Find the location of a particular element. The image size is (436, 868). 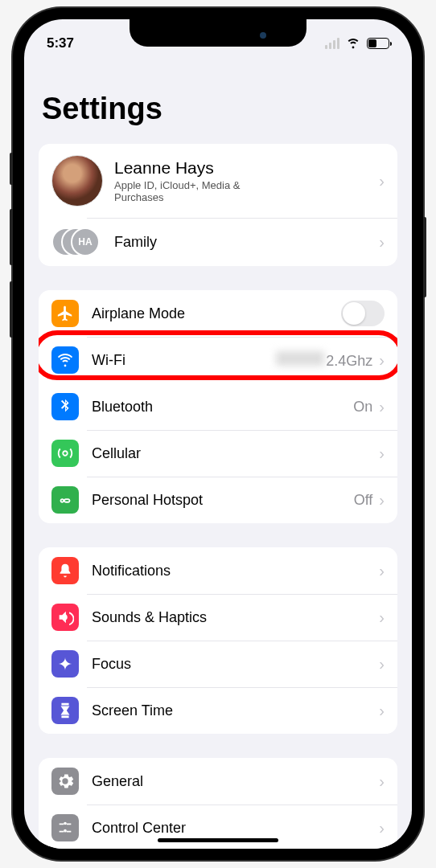

wifi-row: Wi-Fi 2.4Ghz › is located at coordinates (218, 360).